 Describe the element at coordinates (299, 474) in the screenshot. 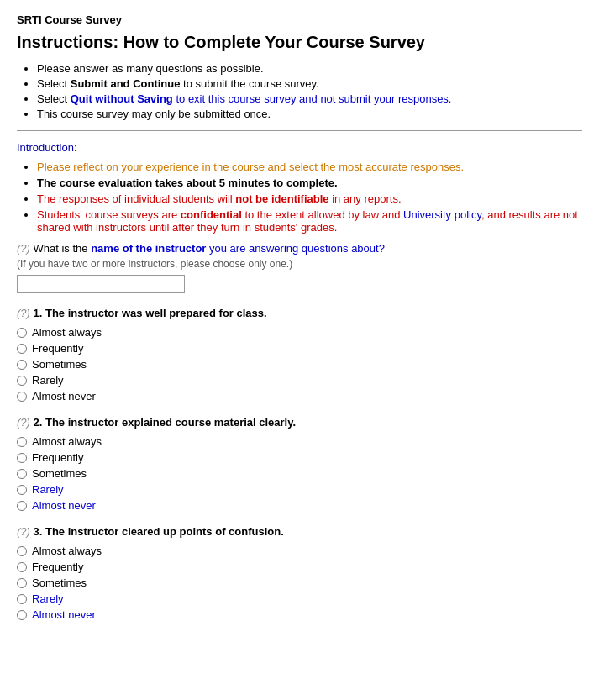

I see `radio-option-q2-sometimes: Sometimes` at that location.